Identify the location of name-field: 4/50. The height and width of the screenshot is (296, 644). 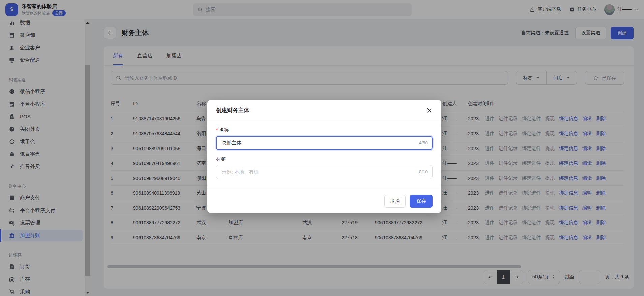
(324, 143).